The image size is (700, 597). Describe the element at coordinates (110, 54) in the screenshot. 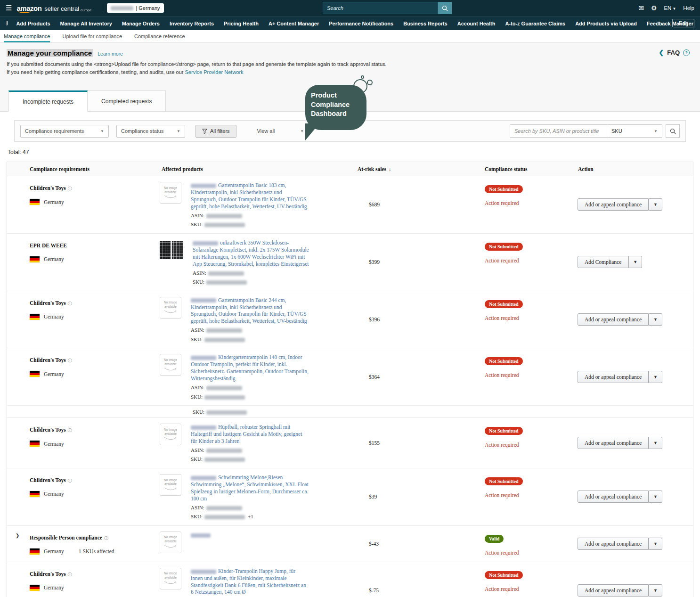

I see `learn-more-link: Learn more` at that location.